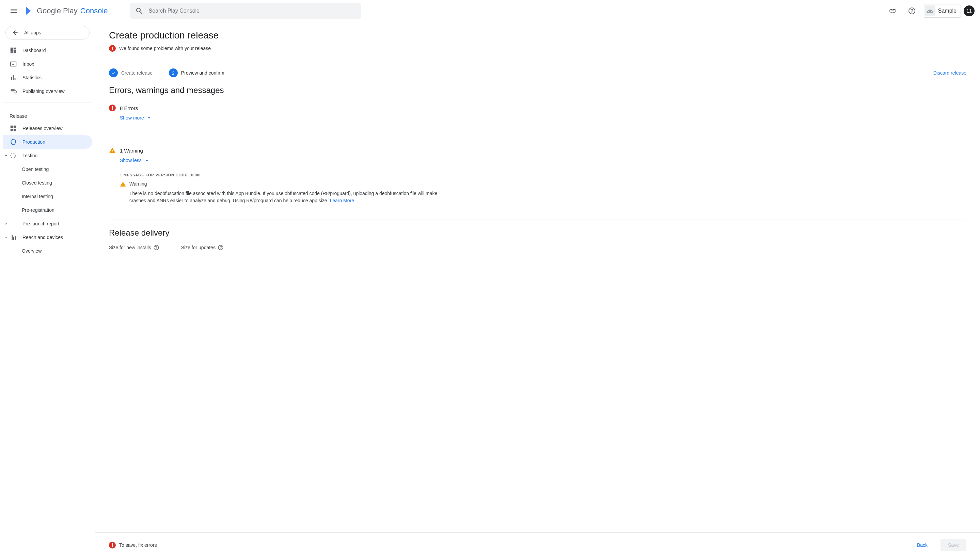  I want to click on nav-open-testing: Open testing, so click(47, 169).